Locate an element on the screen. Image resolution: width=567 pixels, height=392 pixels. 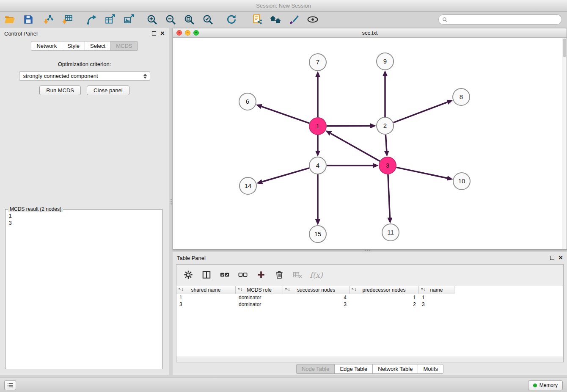
import-network-icon is located at coordinates (49, 19).